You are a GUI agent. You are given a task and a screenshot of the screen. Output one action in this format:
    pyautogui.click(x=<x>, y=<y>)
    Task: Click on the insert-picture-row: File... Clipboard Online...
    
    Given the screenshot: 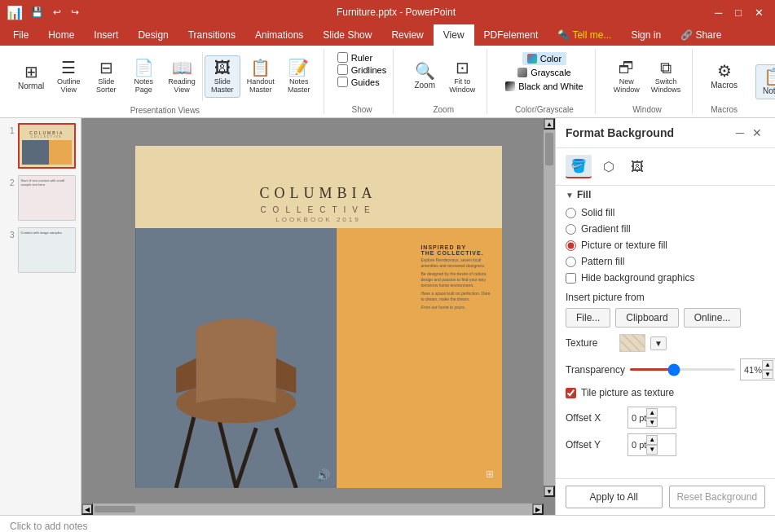 What is the action you would take?
    pyautogui.click(x=665, y=318)
    